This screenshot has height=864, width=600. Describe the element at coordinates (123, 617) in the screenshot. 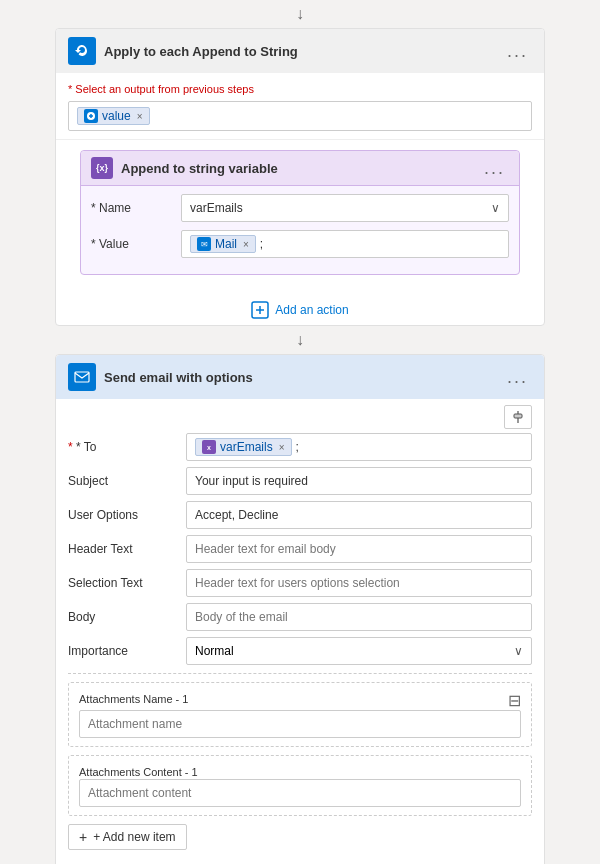

I see `body-label: Body` at that location.